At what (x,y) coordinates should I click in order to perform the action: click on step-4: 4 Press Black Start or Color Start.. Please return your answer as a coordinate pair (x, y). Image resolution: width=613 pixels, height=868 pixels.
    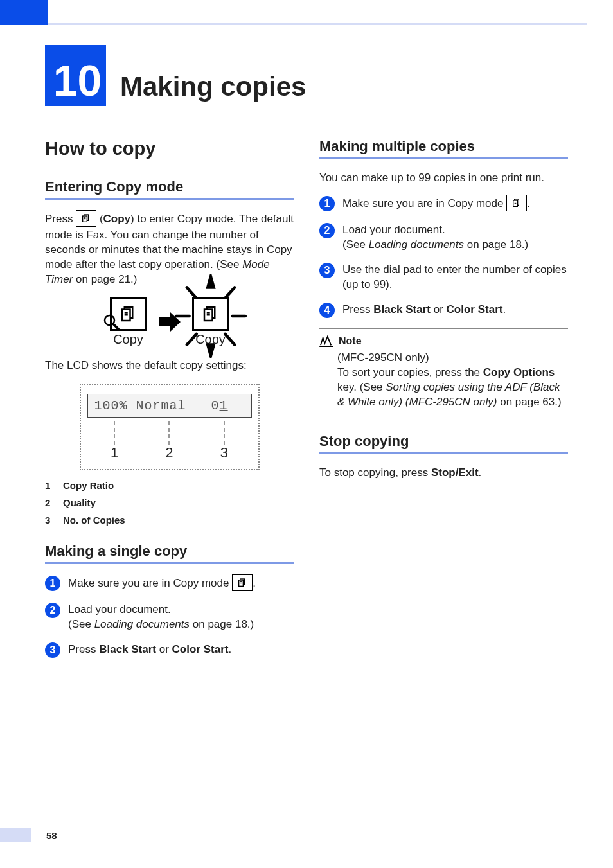
    Looking at the image, I should click on (443, 310).